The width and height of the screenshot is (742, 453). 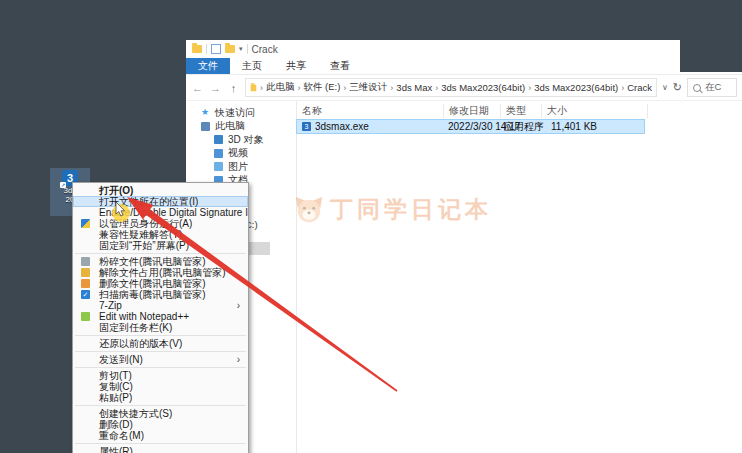 I want to click on menu-item-pin-to-taskbar: 固定到任务栏(K), so click(x=160, y=328).